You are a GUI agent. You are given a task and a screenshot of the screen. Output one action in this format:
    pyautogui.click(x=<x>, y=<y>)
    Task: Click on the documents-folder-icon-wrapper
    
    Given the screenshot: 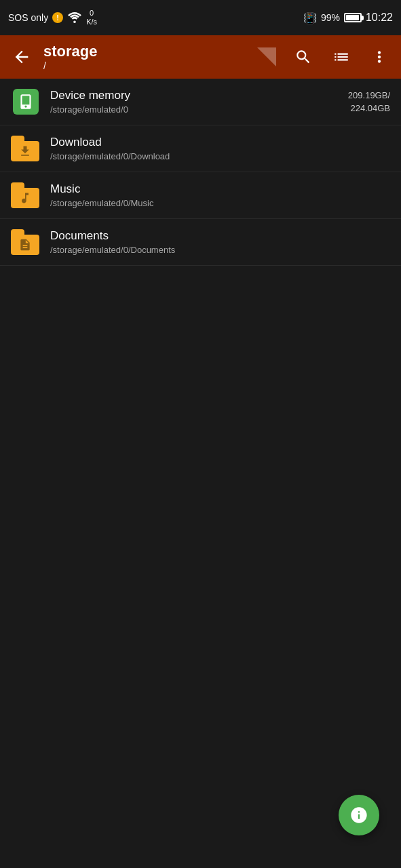 What is the action you would take?
    pyautogui.click(x=26, y=242)
    